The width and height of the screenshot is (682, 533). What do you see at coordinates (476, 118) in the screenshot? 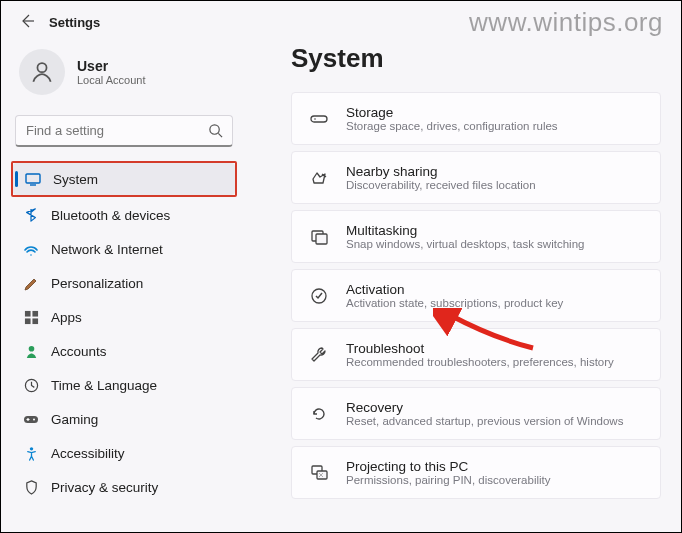
I see `card-storage: StorageStorage space, drives, configurat…` at bounding box center [476, 118].